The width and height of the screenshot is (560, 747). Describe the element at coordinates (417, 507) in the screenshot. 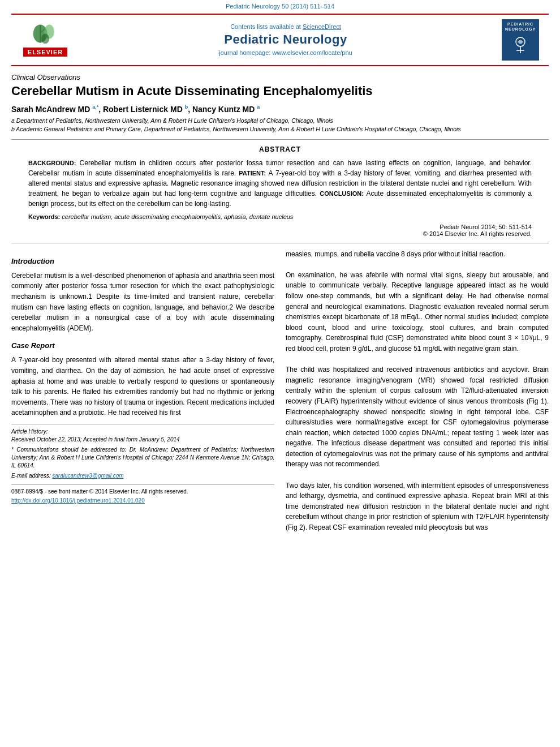

I see `right-text-4: Two days later, his condition worsened, …` at that location.